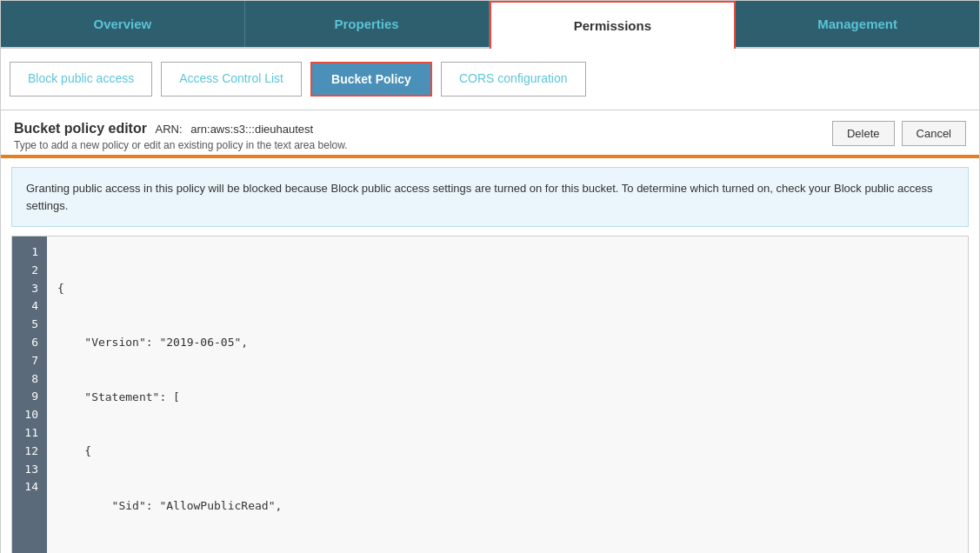 The height and width of the screenshot is (553, 980). What do you see at coordinates (508, 452) in the screenshot?
I see `code-line-4: {` at bounding box center [508, 452].